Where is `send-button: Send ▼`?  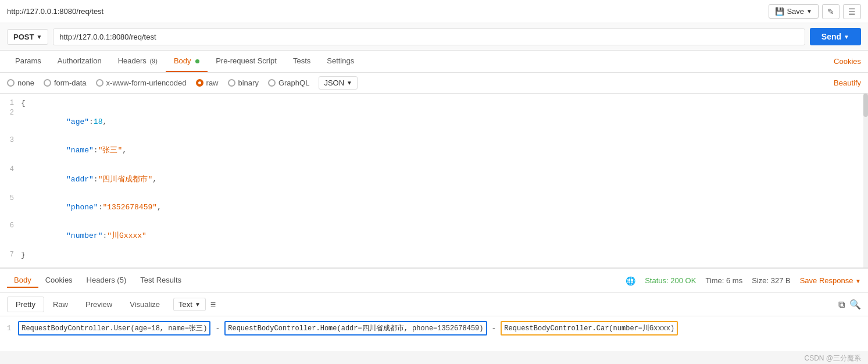
send-button: Send ▼ is located at coordinates (835, 37).